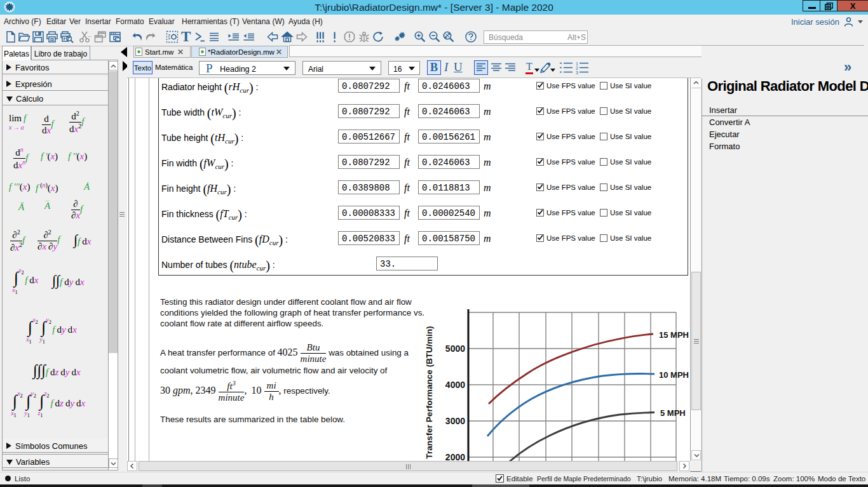 This screenshot has height=487, width=868. I want to click on svg-text: 4000, so click(455, 385).